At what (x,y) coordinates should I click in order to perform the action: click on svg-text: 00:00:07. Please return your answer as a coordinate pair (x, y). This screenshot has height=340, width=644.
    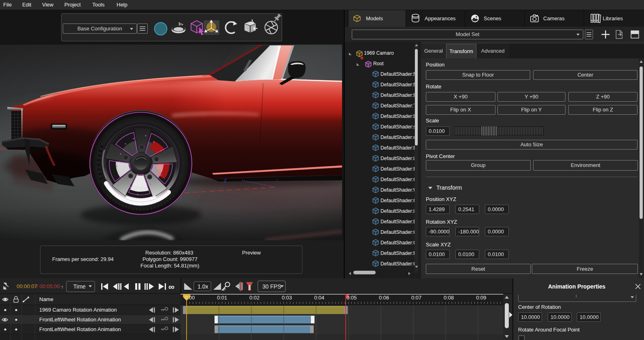
    Looking at the image, I should click on (27, 286).